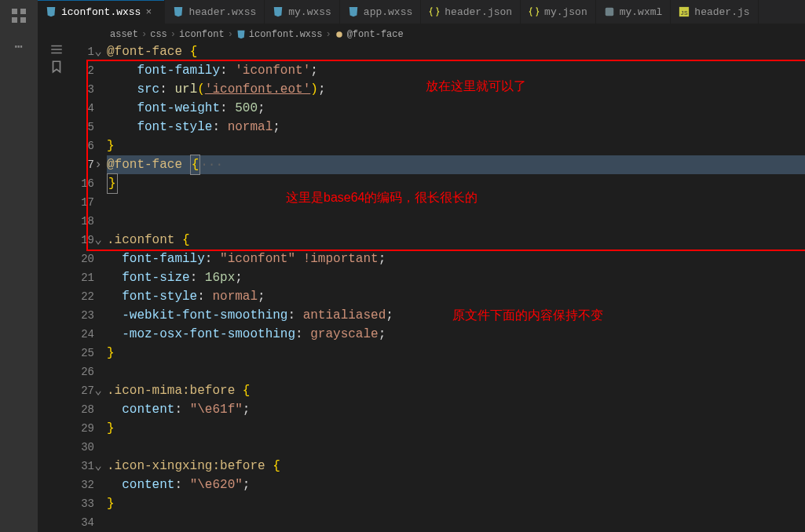 The height and width of the screenshot is (532, 805). What do you see at coordinates (565, 13) in the screenshot?
I see `tab-label: my.json` at bounding box center [565, 13].